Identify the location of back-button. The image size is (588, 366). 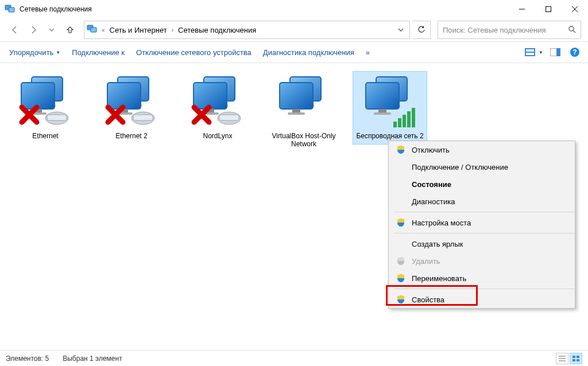
(15, 30).